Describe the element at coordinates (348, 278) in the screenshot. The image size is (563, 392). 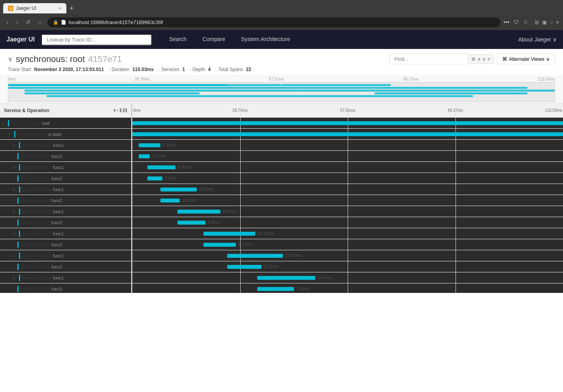
I see `gantt-row: 14.5ms` at that location.